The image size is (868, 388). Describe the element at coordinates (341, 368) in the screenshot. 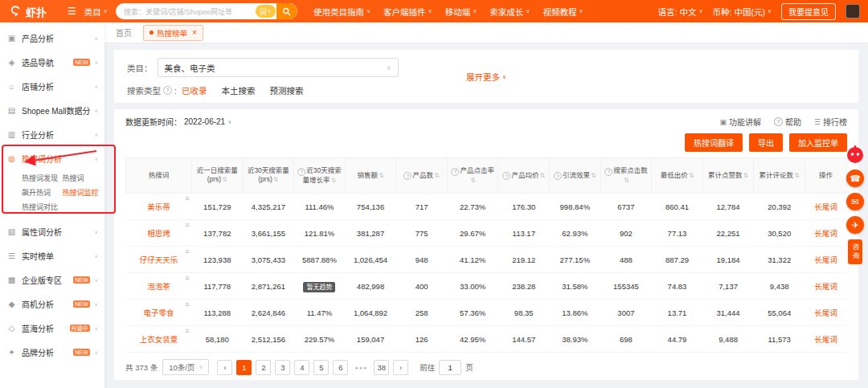

I see `page-button-6: 6` at that location.